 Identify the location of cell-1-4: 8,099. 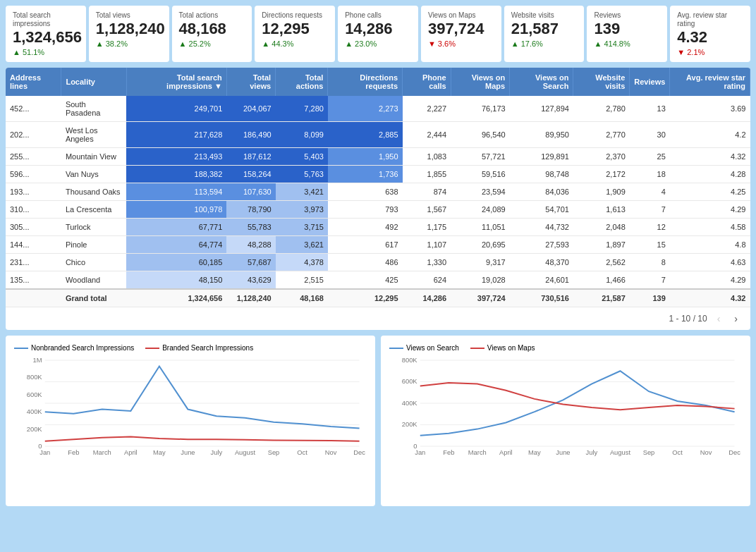
(302, 135).